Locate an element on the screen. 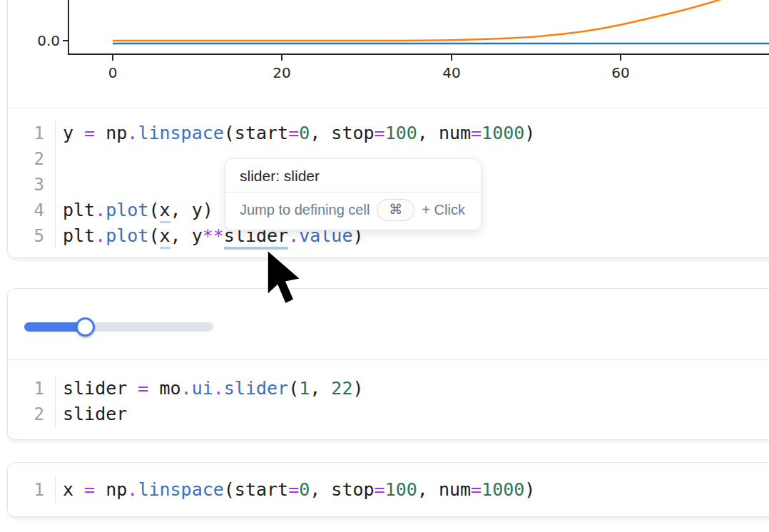 This screenshot has width=769, height=532. tooltip-action-label: Jump to defining cell is located at coordinates (305, 210).